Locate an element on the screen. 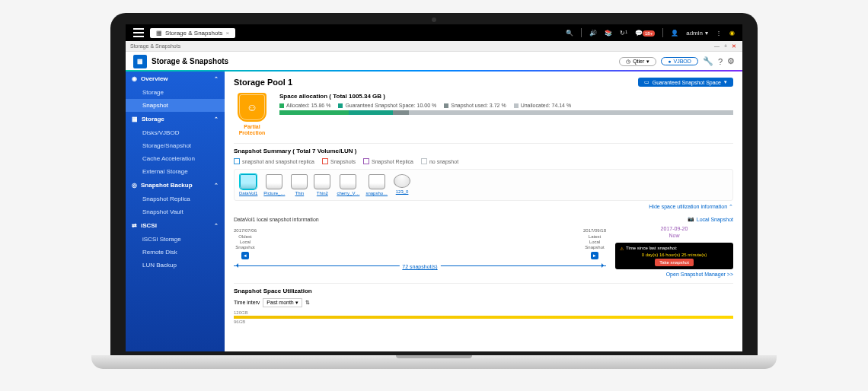  settings-icon: ⚙ is located at coordinates (731, 61).